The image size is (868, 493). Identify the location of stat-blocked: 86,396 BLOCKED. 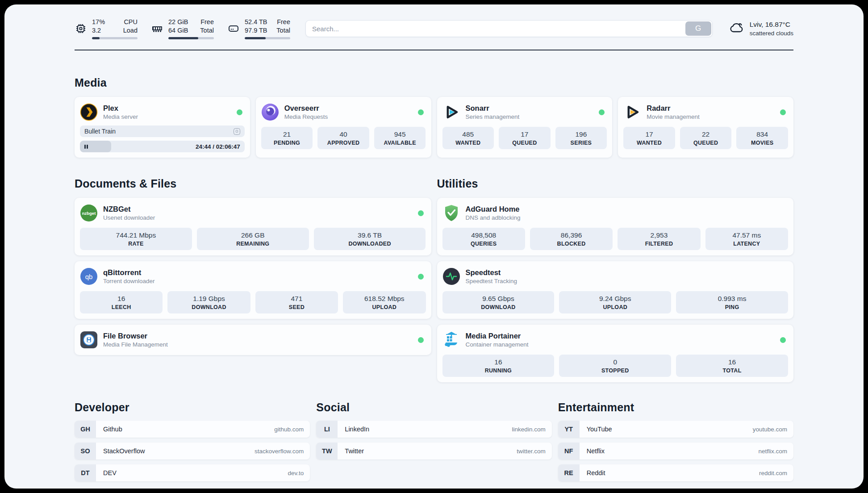
(572, 239).